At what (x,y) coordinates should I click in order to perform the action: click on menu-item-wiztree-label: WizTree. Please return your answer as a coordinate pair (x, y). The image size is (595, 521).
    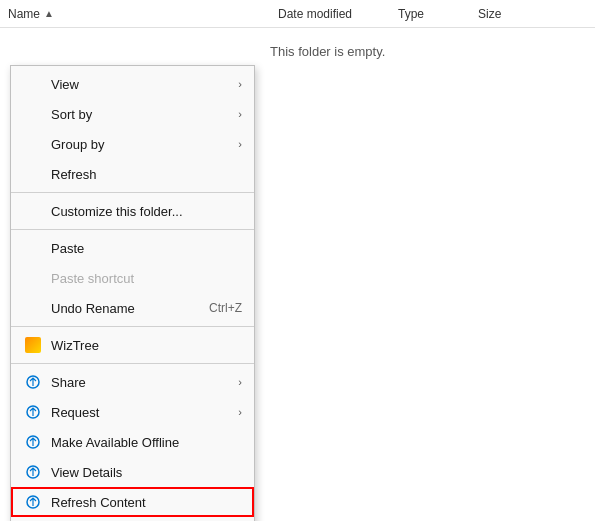
    Looking at the image, I should click on (146, 346).